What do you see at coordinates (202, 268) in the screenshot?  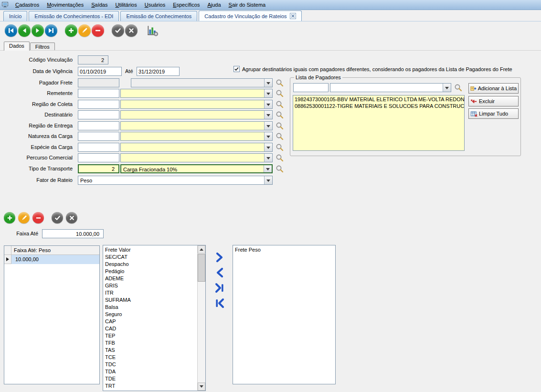 I see `scrollbar-thumb` at bounding box center [202, 268].